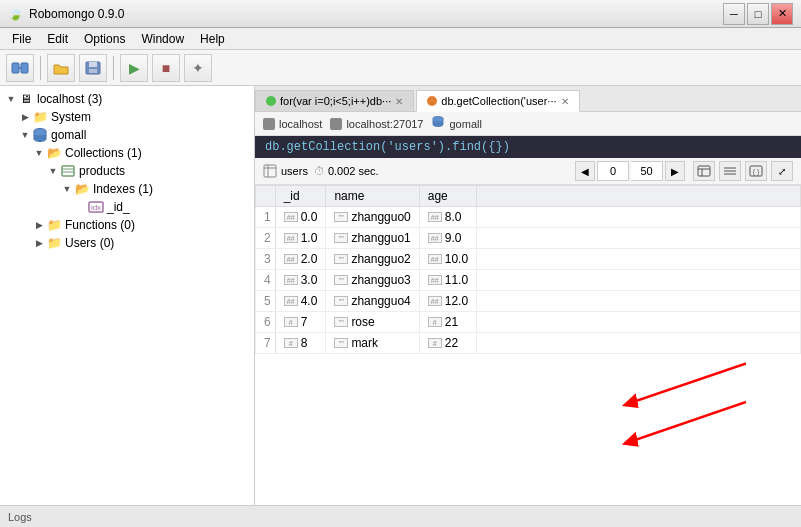 The height and width of the screenshot is (527, 801). What do you see at coordinates (528, 238) in the screenshot?
I see `table-row: 2 ## 1.0 "" zhangguo1 ## 9.0` at bounding box center [528, 238].